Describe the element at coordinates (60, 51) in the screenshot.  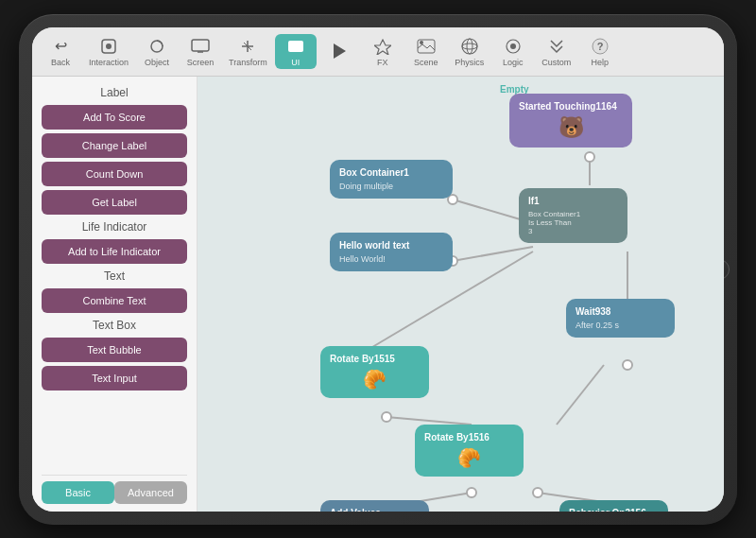
I see `toolbar-back: ↩ Back` at that location.